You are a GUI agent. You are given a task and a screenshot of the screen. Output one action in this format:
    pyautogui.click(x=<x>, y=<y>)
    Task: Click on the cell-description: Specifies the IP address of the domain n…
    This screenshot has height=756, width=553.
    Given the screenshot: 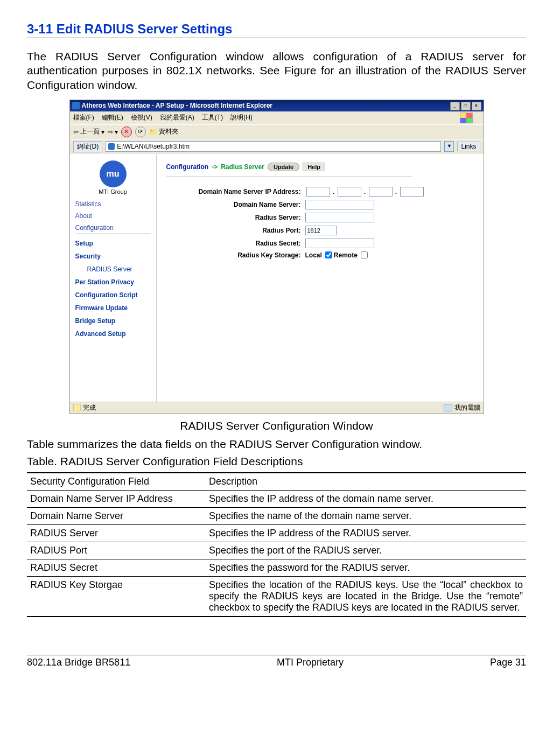 What is the action you would take?
    pyautogui.click(x=366, y=499)
    